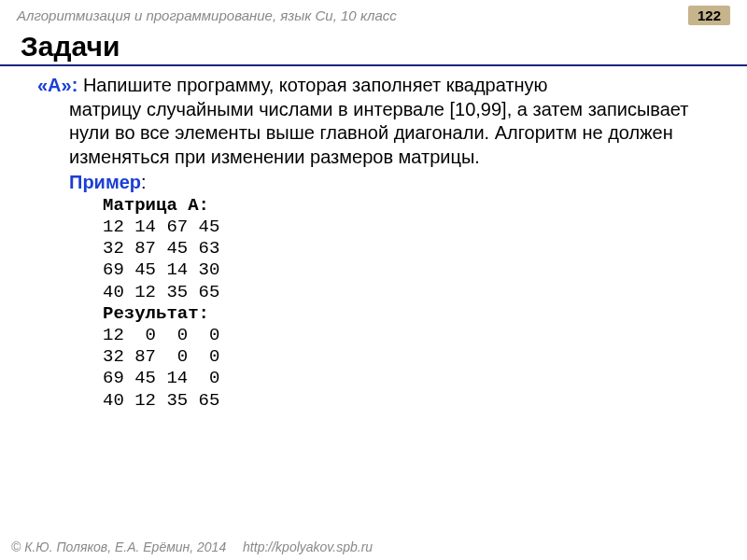 This screenshot has width=747, height=560. I want to click on slide-header: Алгоритмизация и программирование, язык …, so click(374, 13).